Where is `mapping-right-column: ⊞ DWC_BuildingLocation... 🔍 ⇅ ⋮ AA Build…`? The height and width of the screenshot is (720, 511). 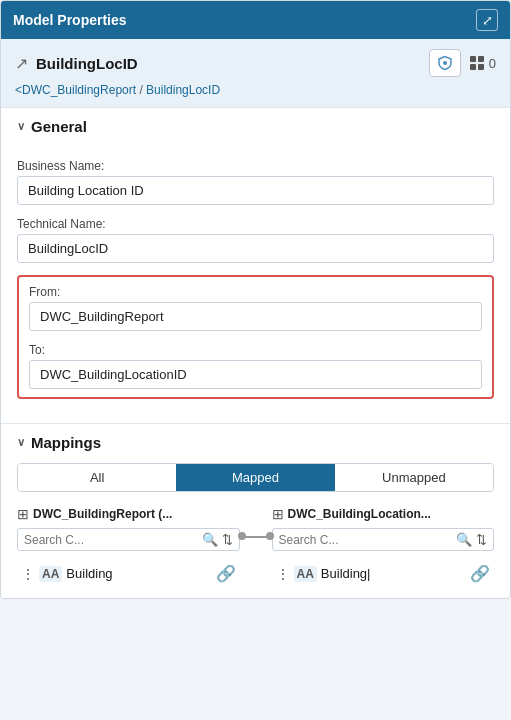
mapping-right-column: ⊞ DWC_BuildingLocation... 🔍 ⇅ ⋮ AA Build… is located at coordinates (384, 547).